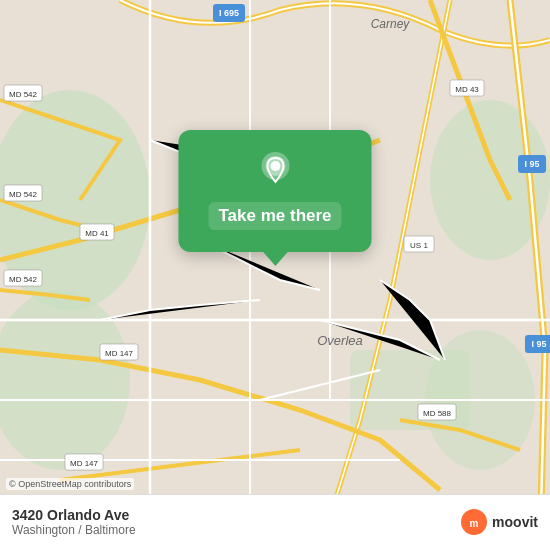 The image size is (550, 550). What do you see at coordinates (274, 216) in the screenshot?
I see `take-me-there-button: Take me there` at bounding box center [274, 216].